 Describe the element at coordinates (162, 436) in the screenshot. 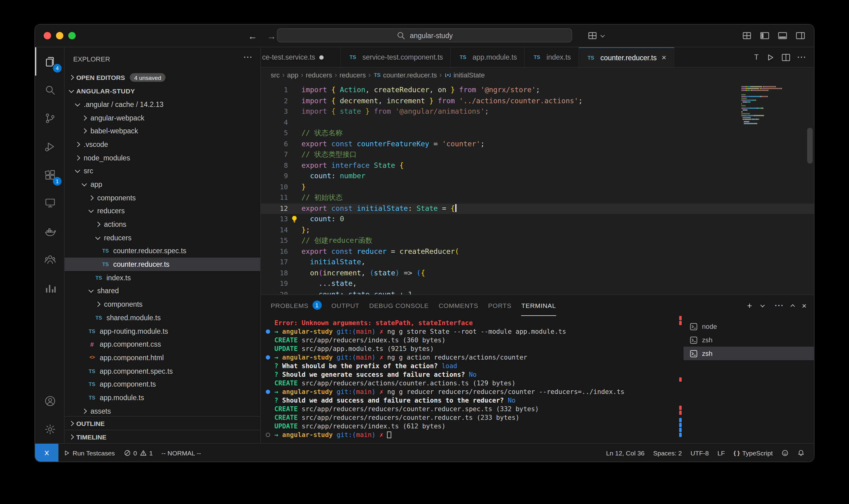

I see `sidebar-section-timeline: TIMELINE` at that location.